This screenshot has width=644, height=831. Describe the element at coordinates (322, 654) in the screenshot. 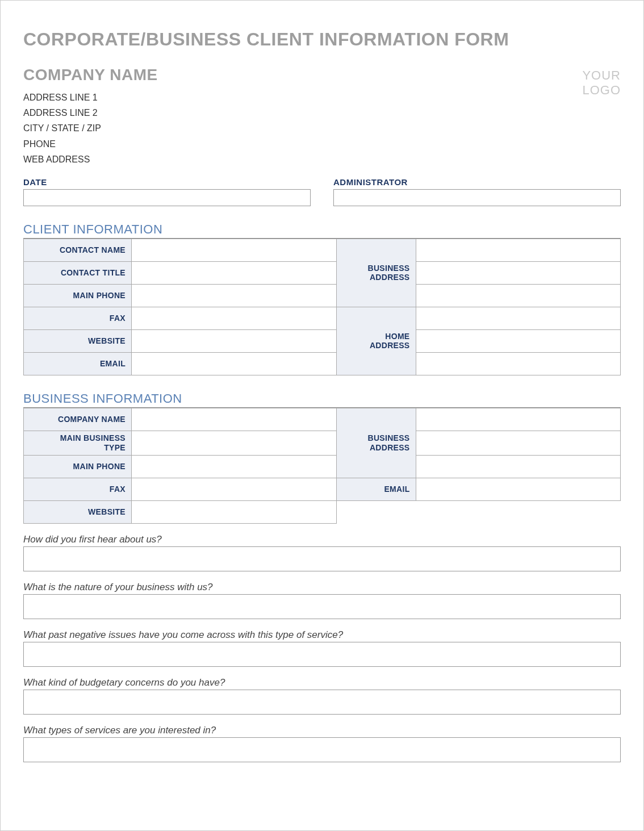

I see `question-3-input` at that location.